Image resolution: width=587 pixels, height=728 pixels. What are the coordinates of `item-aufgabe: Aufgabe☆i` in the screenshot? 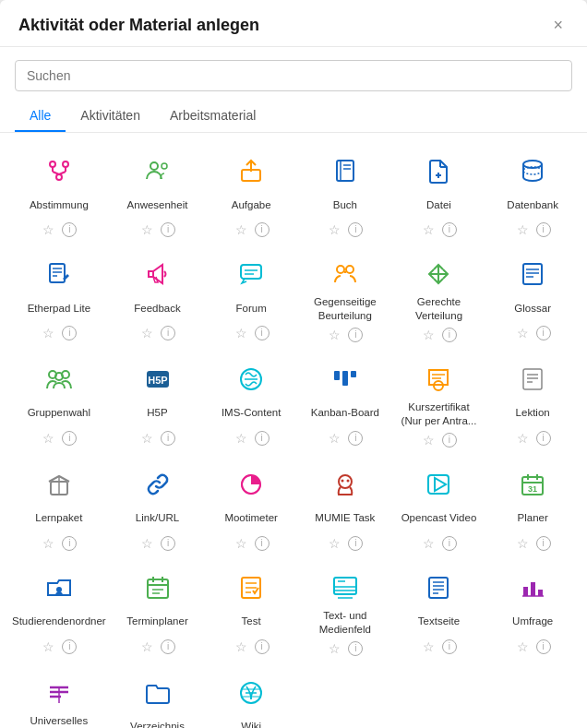 It's located at (251, 194).